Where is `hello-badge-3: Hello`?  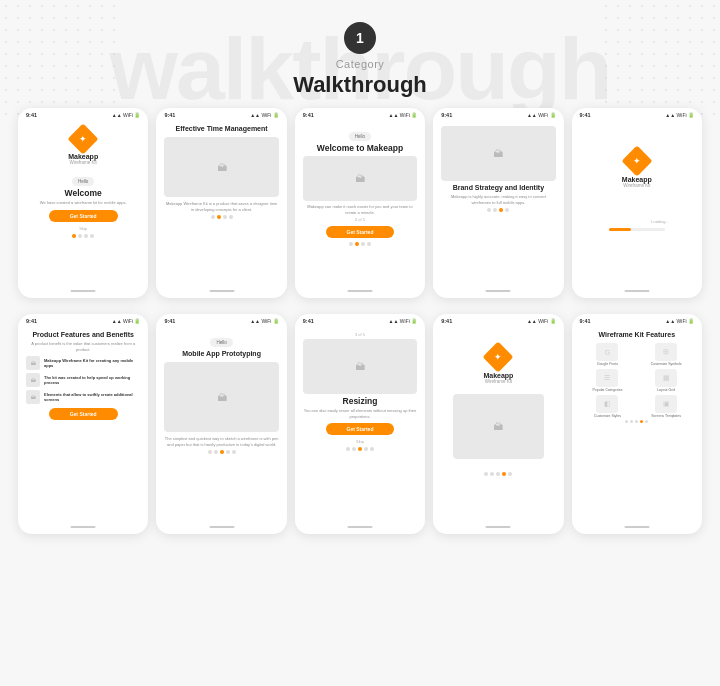 hello-badge-3: Hello is located at coordinates (360, 136).